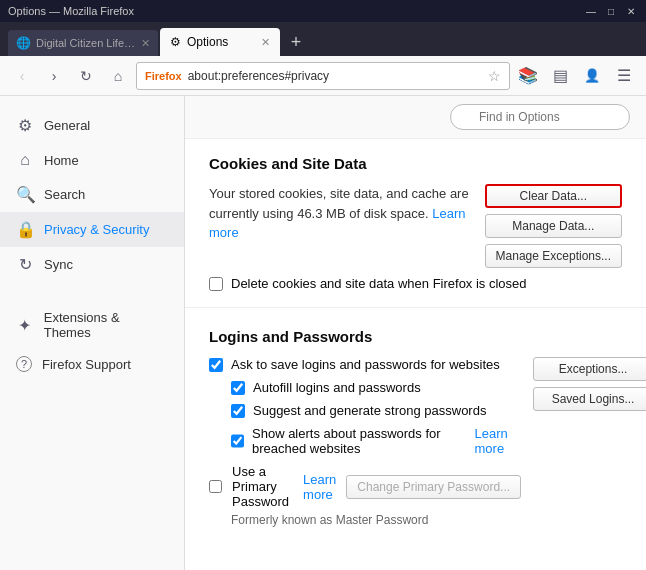 Image resolution: width=646 pixels, height=570 pixels. I want to click on logins-options: Ask to save logins and passwords for web…, so click(365, 442).